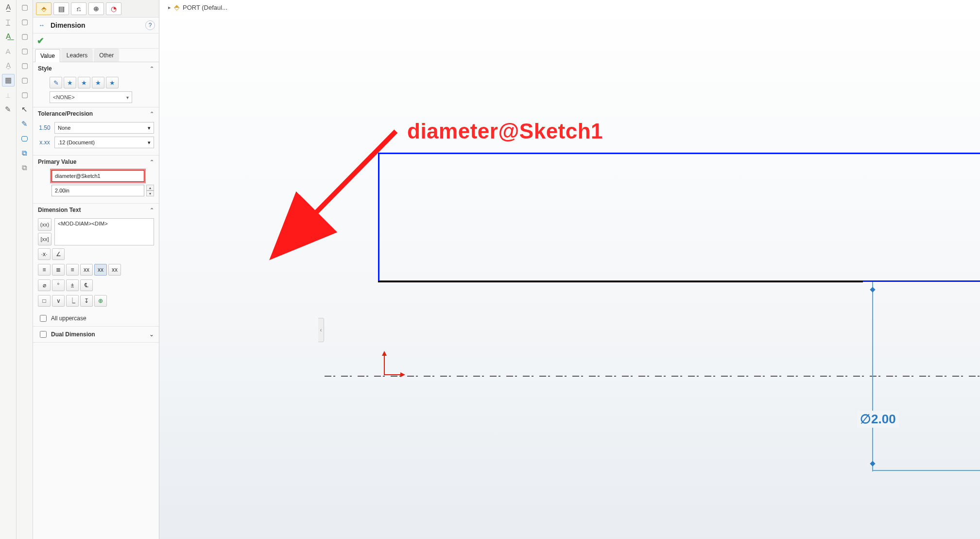  What do you see at coordinates (43, 318) in the screenshot?
I see `all-uppercase-checkbox` at bounding box center [43, 318].